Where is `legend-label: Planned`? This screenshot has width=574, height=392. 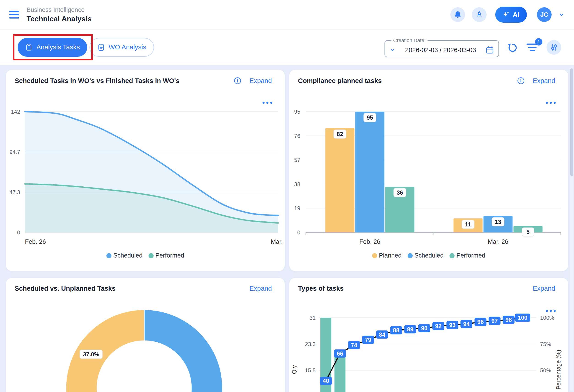 legend-label: Planned is located at coordinates (390, 256).